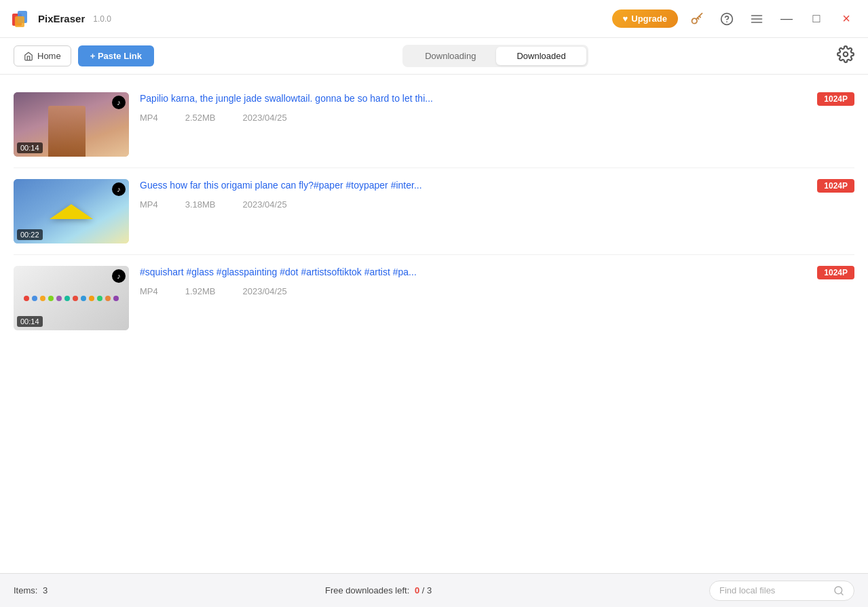 The height and width of the screenshot is (607, 868). I want to click on close-icon: ×, so click(846, 19).